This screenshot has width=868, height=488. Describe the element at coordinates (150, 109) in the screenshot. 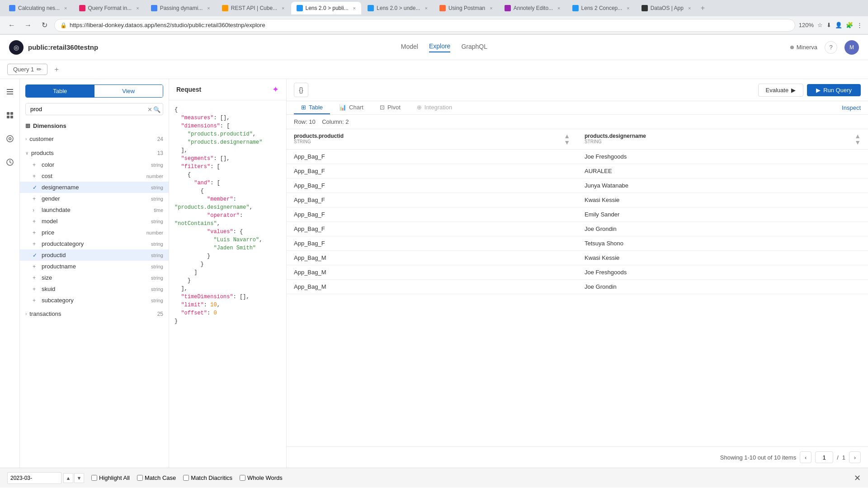

I see `search-clear-icon: ✕` at that location.